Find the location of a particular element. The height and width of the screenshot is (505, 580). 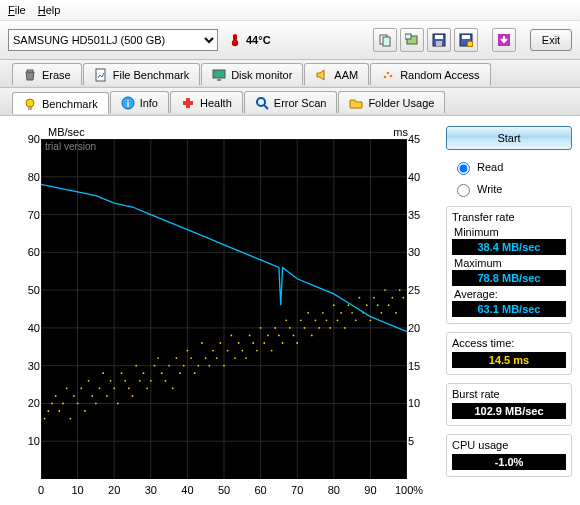

speaker-icon is located at coordinates (322, 75).